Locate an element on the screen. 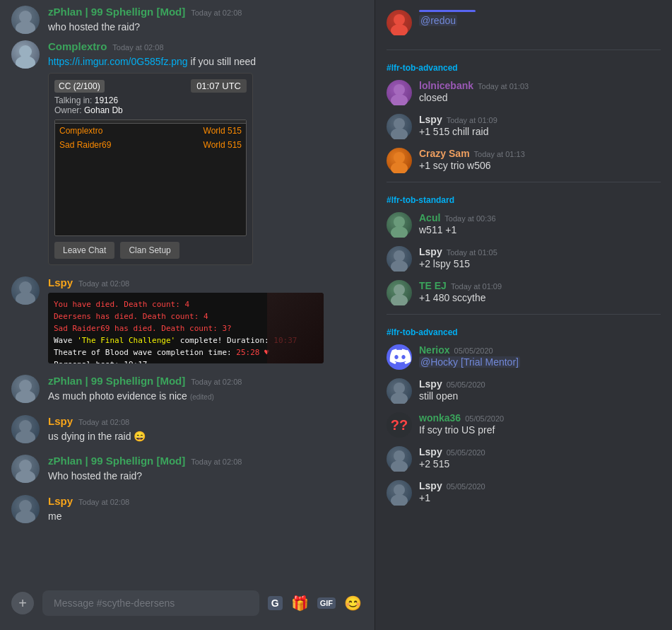  right-message: Lspy Today at 01:05 +2 lspy 515 is located at coordinates (524, 259).